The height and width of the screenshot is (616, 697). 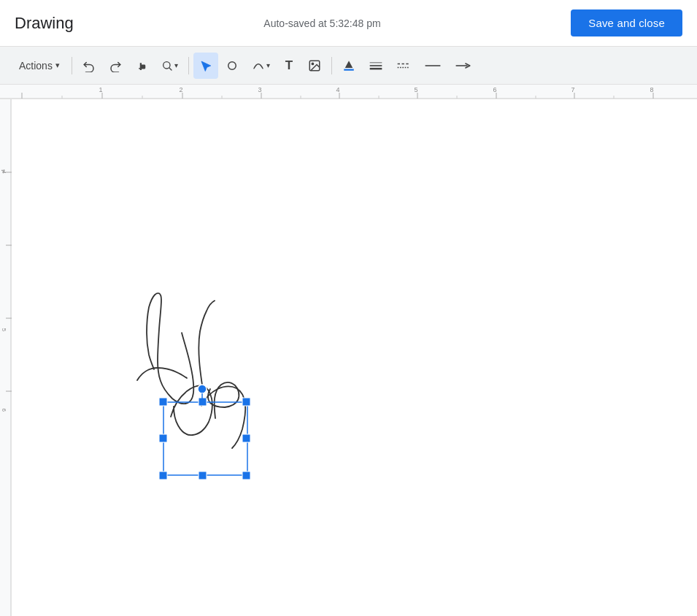 I want to click on svg-text: 3, so click(x=260, y=90).